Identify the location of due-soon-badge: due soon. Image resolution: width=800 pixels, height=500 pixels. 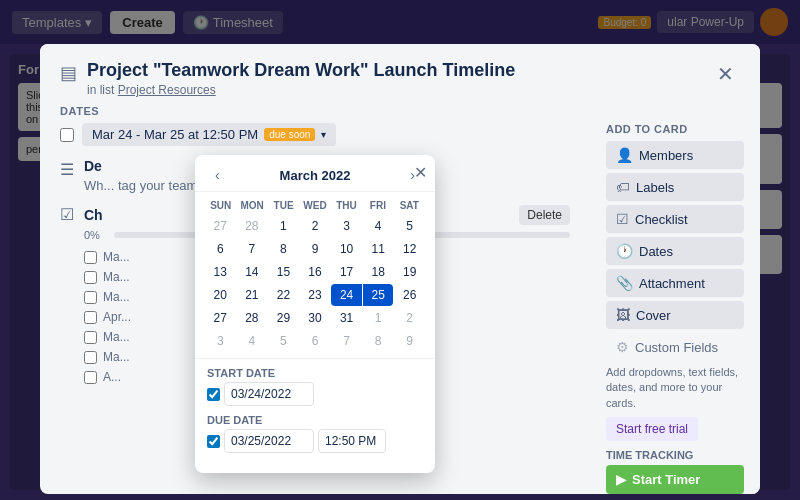
(290, 134).